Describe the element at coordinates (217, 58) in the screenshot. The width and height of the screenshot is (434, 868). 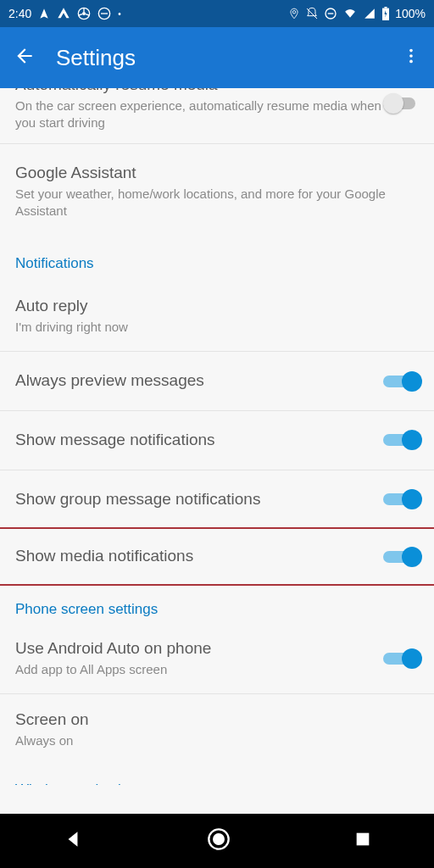
I see `app-bar: Settings` at that location.